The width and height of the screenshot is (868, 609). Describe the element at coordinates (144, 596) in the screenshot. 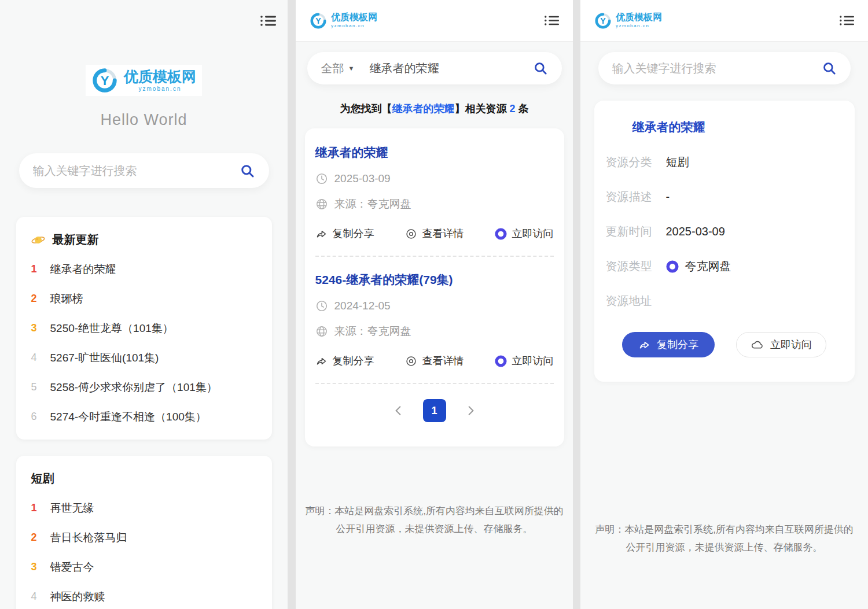

I see `list-item: 4神医的救赎` at that location.